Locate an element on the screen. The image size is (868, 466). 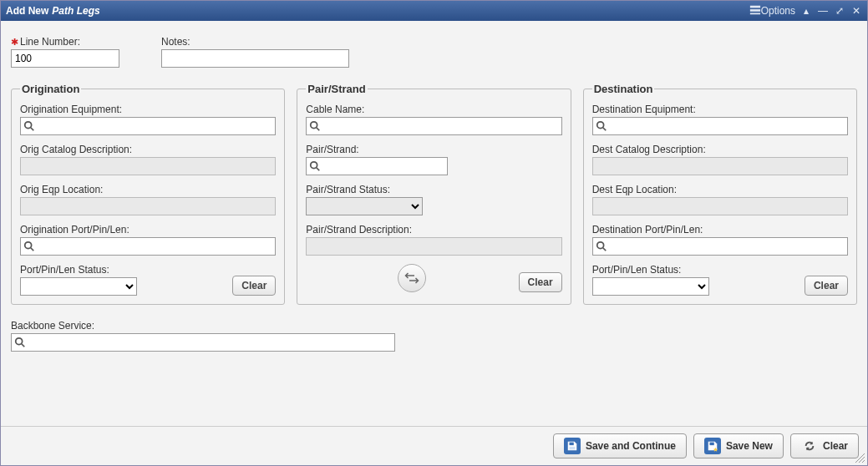
backbone-block: Backbone Service: is located at coordinates (434, 336).